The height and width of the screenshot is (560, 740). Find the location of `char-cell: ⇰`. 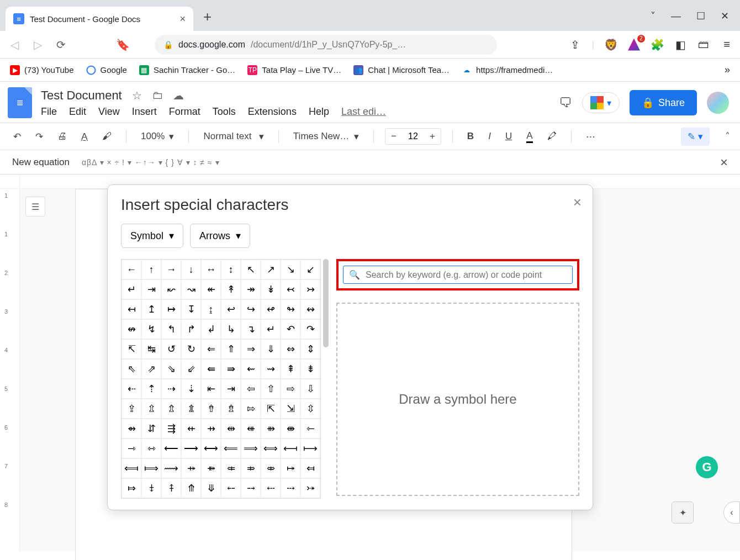

char-cell: ⇰ is located at coordinates (251, 409).